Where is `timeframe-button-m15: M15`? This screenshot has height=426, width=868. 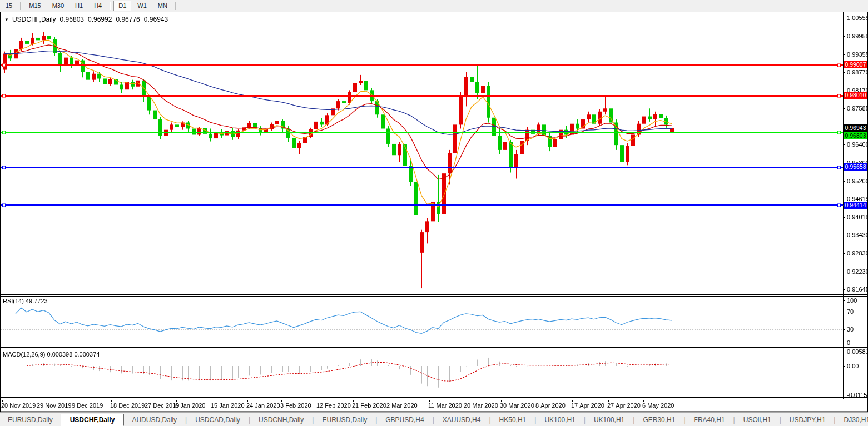
timeframe-button-m15: M15 is located at coordinates (34, 6).